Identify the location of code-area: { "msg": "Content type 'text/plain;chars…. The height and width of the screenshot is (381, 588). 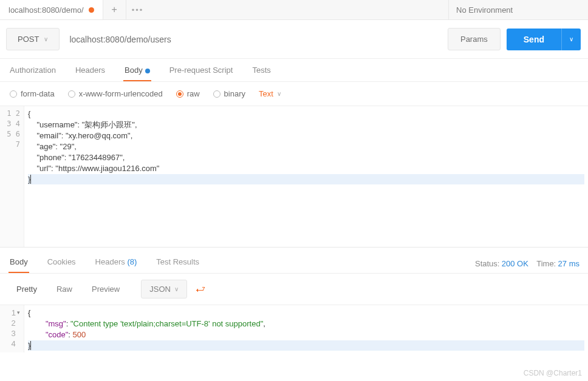
(306, 329).